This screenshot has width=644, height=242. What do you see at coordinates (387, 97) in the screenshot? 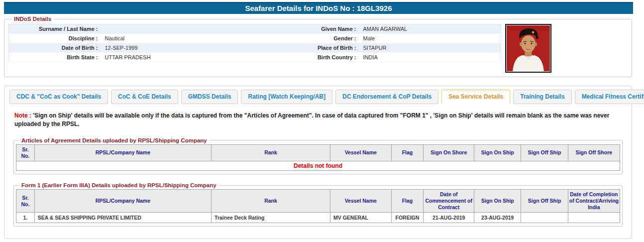
I see `tab-dc-endorsement-cop-details: DC Endorsement & CoP Details` at bounding box center [387, 97].